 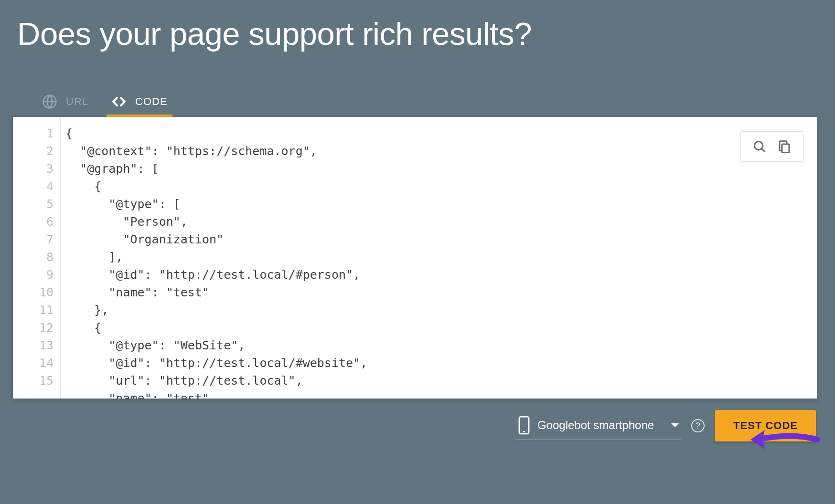 I want to click on page-title: Does your page support rich results?, so click(x=418, y=26).